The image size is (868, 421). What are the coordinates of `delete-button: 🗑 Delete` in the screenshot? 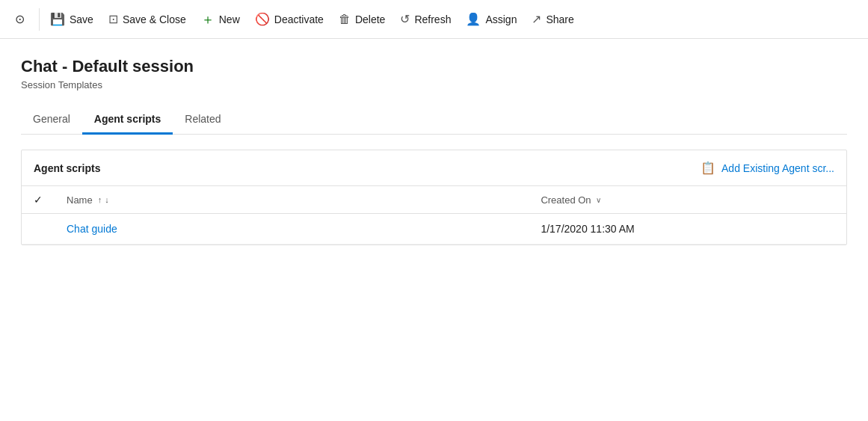 It's located at (362, 19).